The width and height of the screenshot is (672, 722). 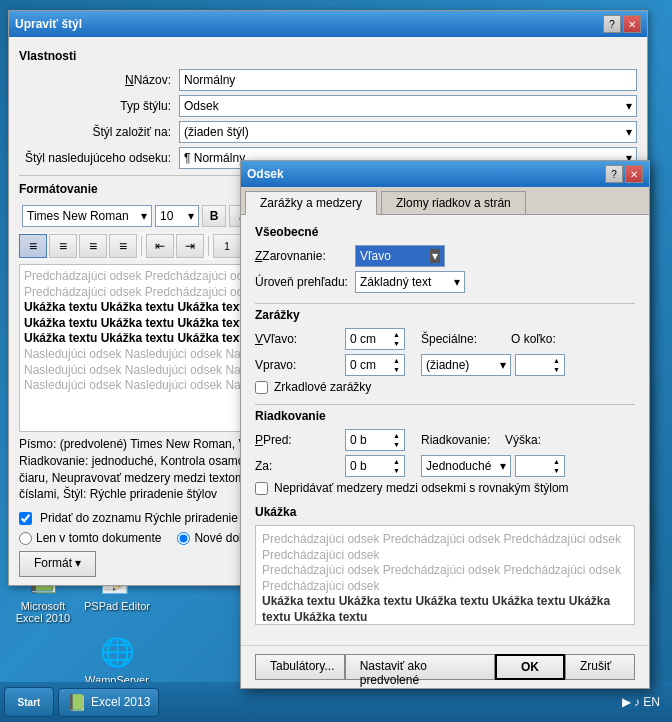 What do you see at coordinates (177, 216) in the screenshot?
I see `size-dropdown: 10 ▾` at bounding box center [177, 216].